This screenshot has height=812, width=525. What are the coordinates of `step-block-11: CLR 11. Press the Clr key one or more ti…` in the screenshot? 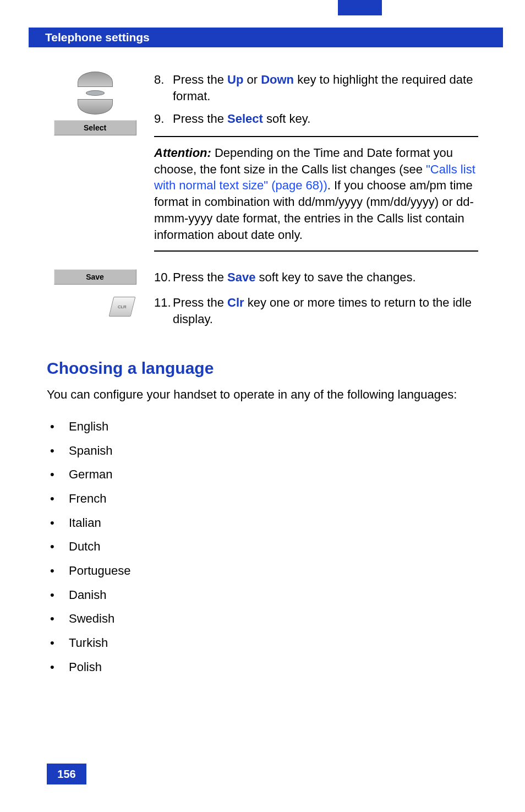 It's located at (262, 314).